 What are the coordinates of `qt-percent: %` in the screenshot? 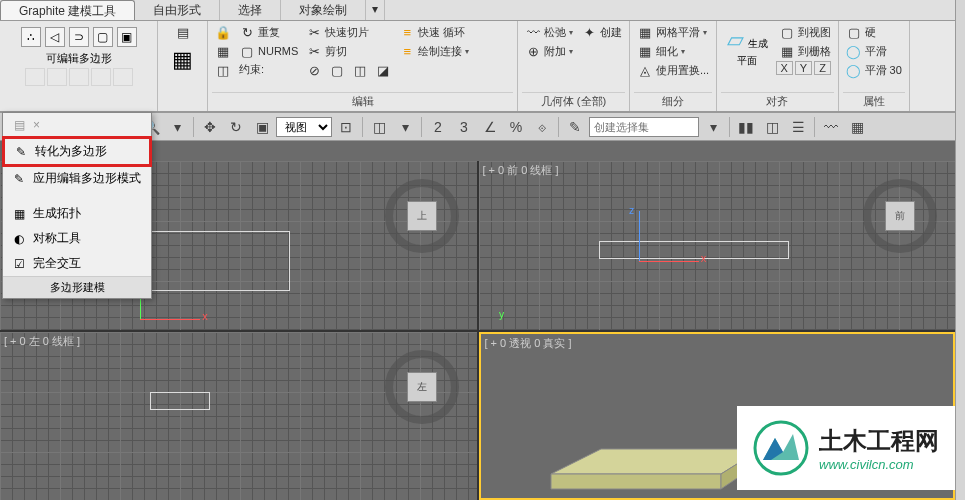 It's located at (516, 127).